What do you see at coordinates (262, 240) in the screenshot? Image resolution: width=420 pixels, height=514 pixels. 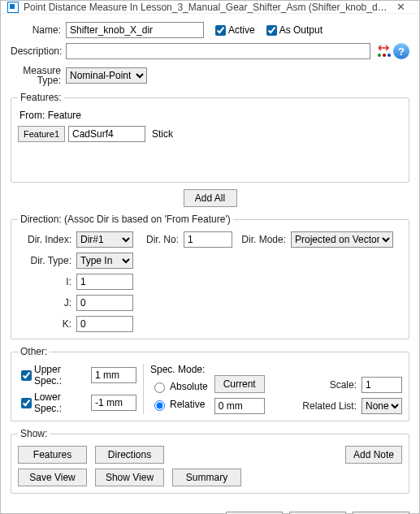 I see `dir-mode-label: Dir. Mode:` at bounding box center [262, 240].